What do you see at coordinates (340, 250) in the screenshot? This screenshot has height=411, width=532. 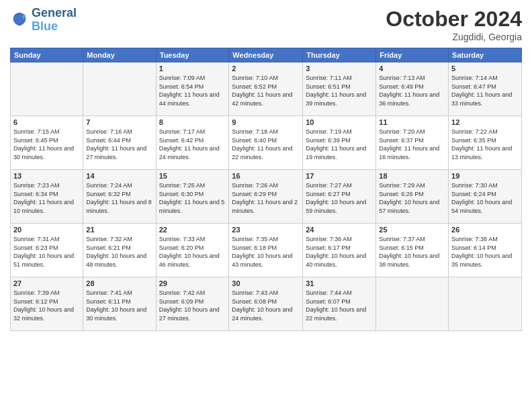 I see `day-cell: 24Sunrise: 7:36 AM Sunset: 6:17 PM Dayli…` at bounding box center [340, 250].